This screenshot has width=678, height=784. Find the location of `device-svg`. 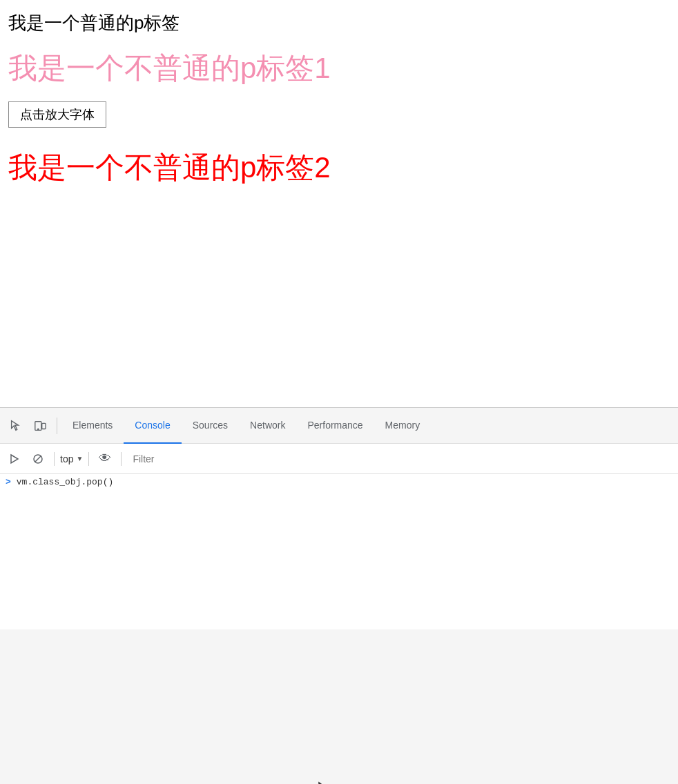

device-svg is located at coordinates (40, 426).